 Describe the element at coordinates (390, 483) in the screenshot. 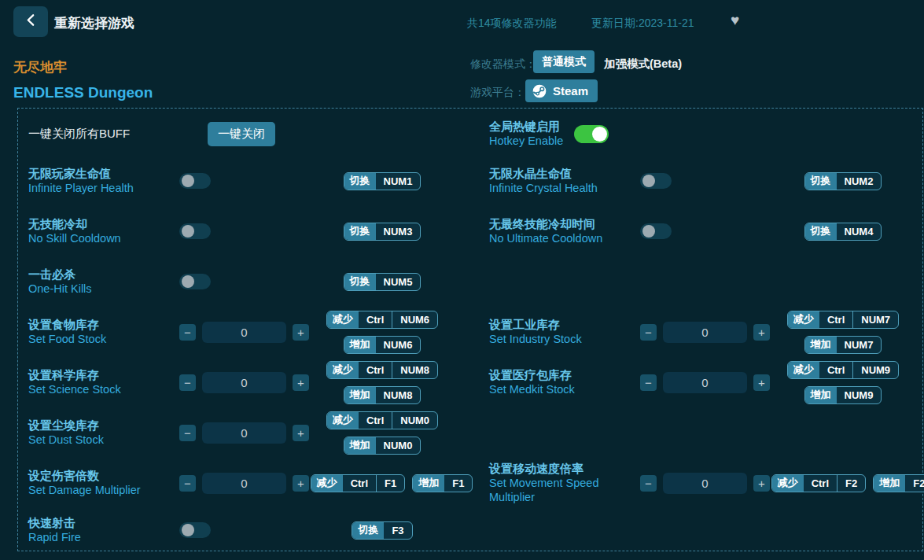

I see `hotkey-key: F1` at that location.